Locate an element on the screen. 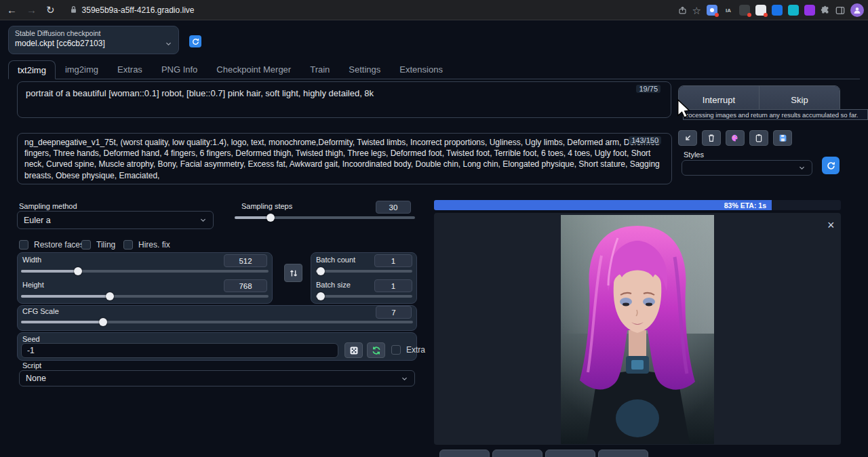 This screenshot has height=457, width=868. paste-params-button is located at coordinates (688, 138).